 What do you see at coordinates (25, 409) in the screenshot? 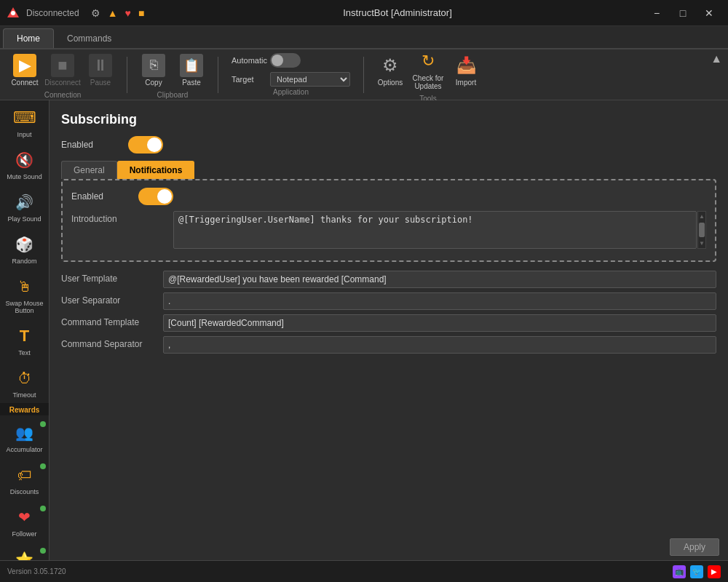
I see `rewards-section-title: Rewards` at bounding box center [25, 409].